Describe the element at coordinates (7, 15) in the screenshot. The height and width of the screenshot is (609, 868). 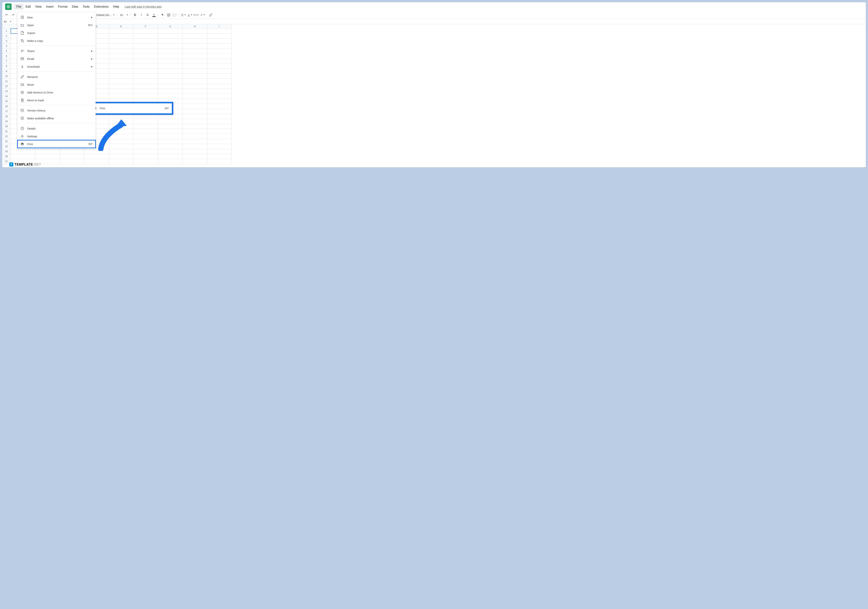
I see `undo-button` at that location.